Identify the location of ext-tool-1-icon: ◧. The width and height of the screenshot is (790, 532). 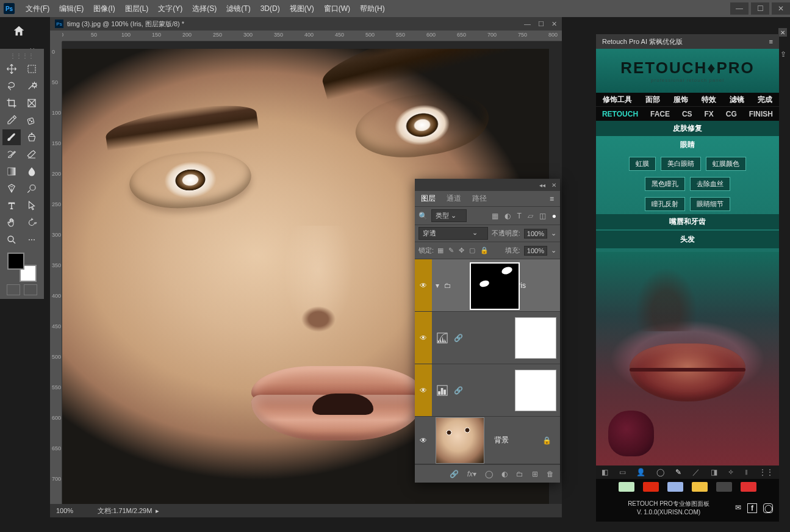
(605, 472).